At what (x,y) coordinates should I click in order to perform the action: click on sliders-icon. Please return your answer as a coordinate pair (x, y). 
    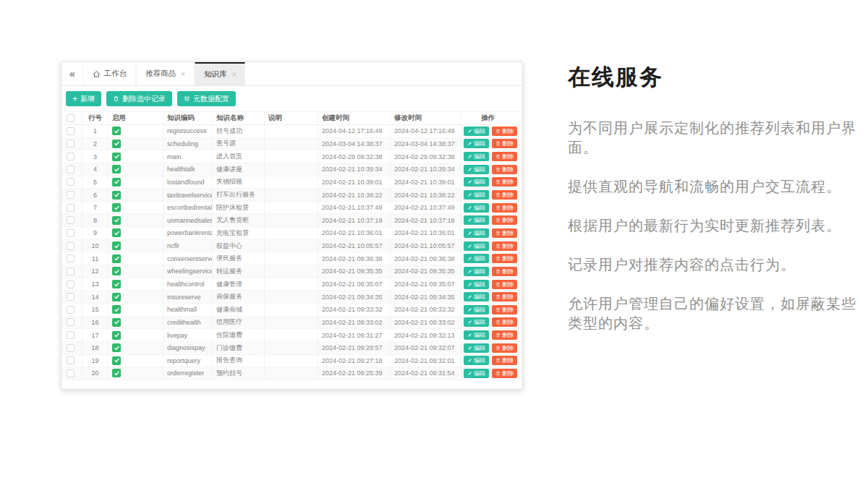
    Looking at the image, I should click on (187, 98).